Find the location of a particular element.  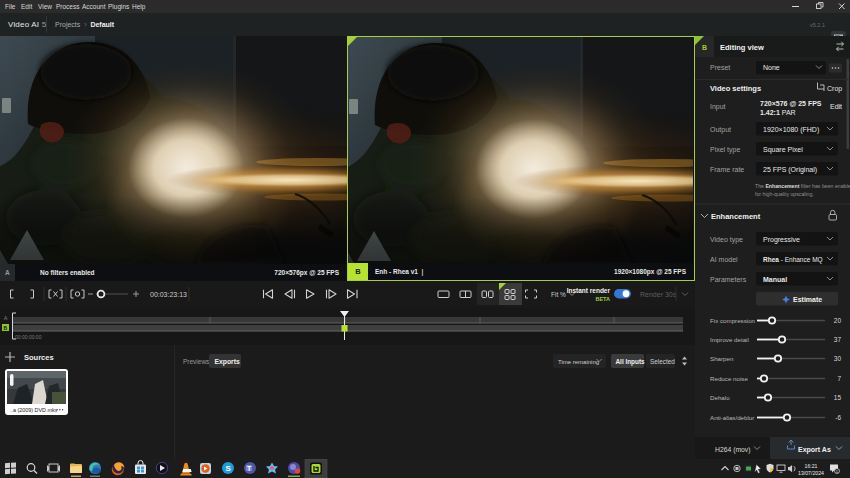

svg-text: Edit is located at coordinates (836, 106).